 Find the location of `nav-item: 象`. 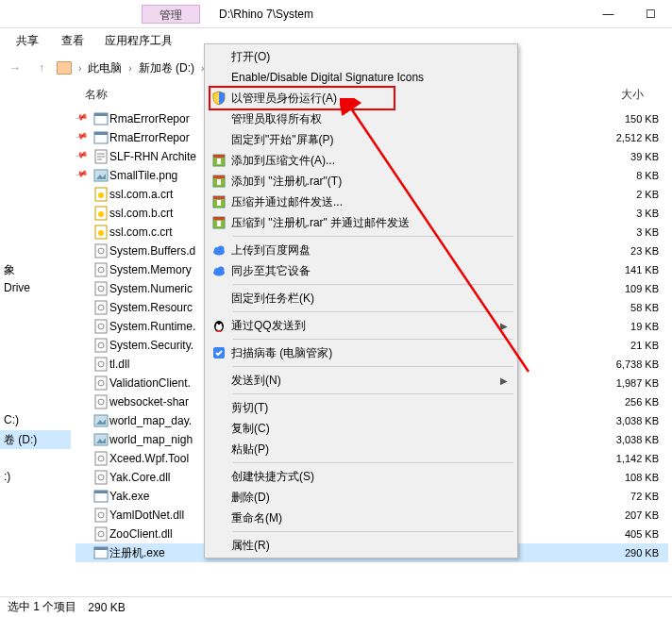

nav-item: 象 is located at coordinates (36, 270).